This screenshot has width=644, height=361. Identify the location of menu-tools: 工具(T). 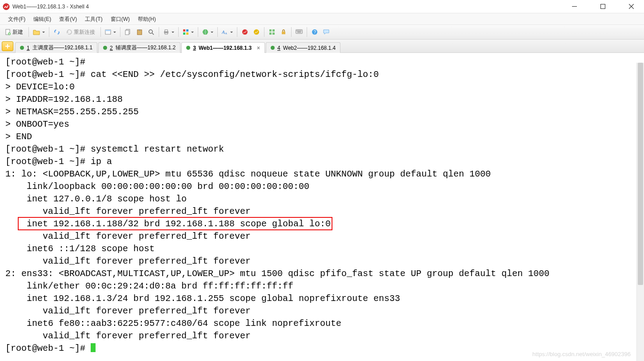
(93, 20).